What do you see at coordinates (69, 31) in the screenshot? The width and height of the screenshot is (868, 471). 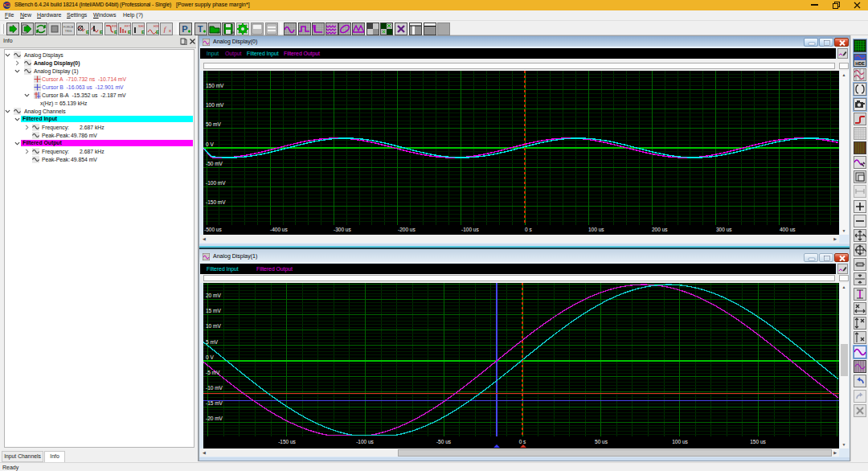 I see `svg-text: TRIG` at bounding box center [69, 31].